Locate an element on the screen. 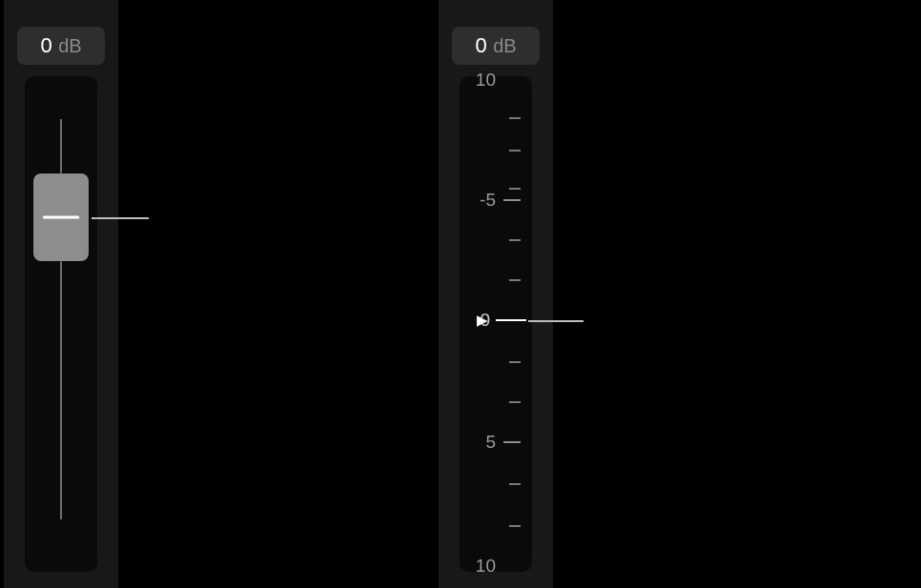  play-icon: ▶ is located at coordinates (482, 320).